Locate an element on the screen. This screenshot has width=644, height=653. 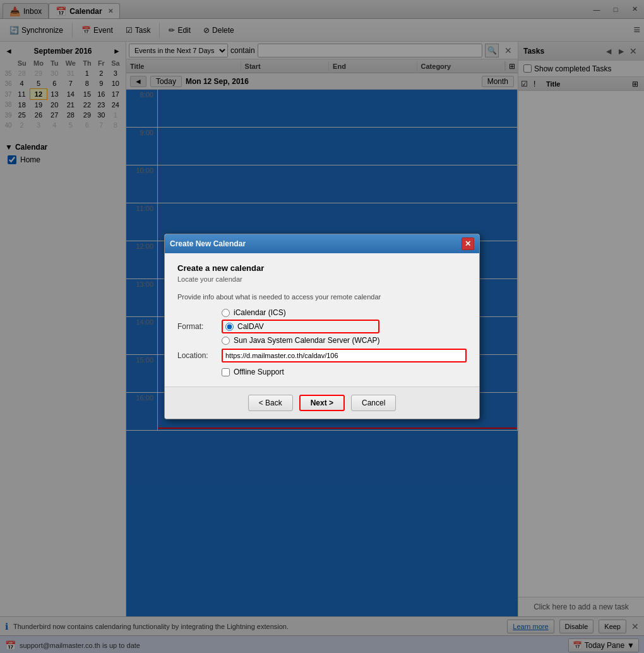
modal-info-text: Provide info about what is needed to acc… is located at coordinates (322, 297).